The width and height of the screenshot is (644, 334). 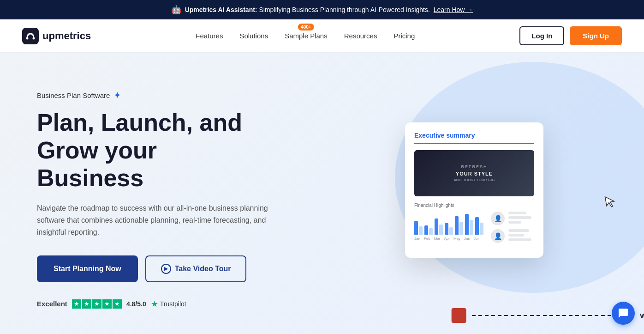 What do you see at coordinates (361, 36) in the screenshot?
I see `nav-item-resources: Resources` at bounding box center [361, 36].